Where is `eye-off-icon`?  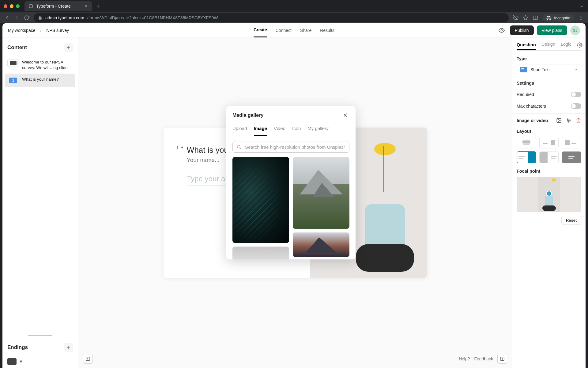 eye-off-icon is located at coordinates (516, 18).